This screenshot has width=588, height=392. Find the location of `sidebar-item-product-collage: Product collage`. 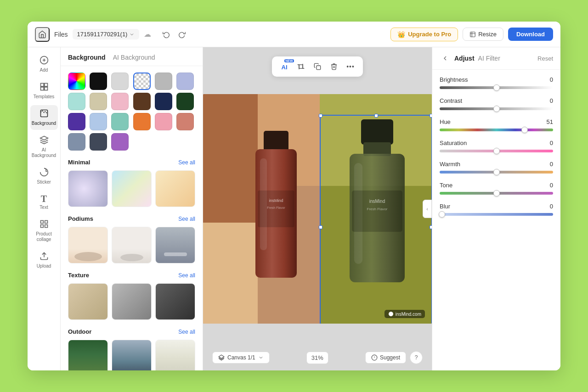

sidebar-item-product-collage: Product collage is located at coordinates (44, 231).